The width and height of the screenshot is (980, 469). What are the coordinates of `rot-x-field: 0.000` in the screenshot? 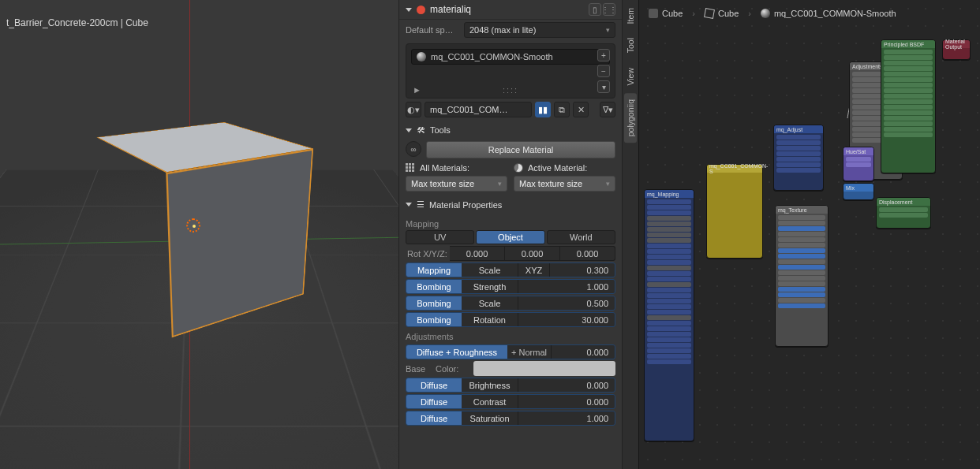 It's located at (477, 254).